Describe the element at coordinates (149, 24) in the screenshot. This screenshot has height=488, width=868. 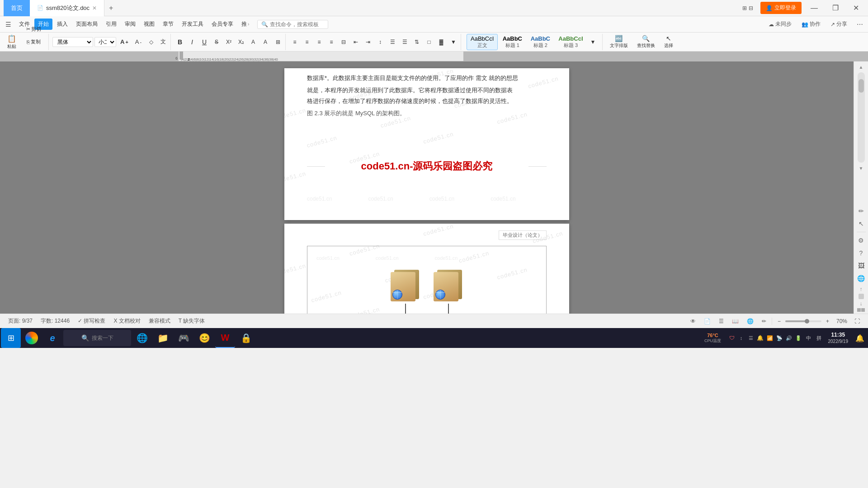
I see `view-menu-button: 视图` at that location.